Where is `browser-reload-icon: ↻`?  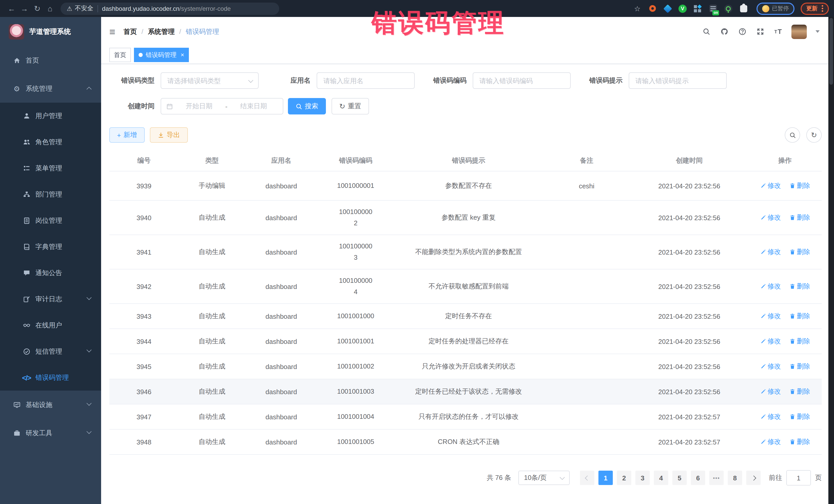 browser-reload-icon: ↻ is located at coordinates (37, 8).